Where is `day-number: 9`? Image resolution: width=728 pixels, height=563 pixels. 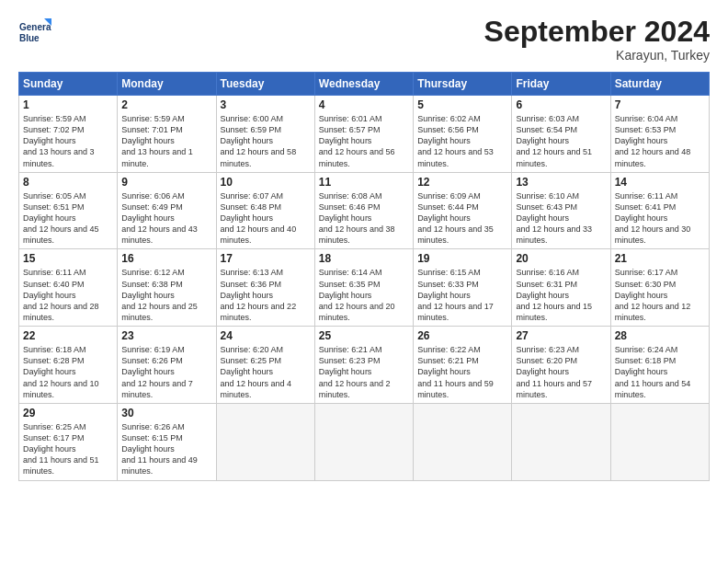
day-number: 9 is located at coordinates (166, 182).